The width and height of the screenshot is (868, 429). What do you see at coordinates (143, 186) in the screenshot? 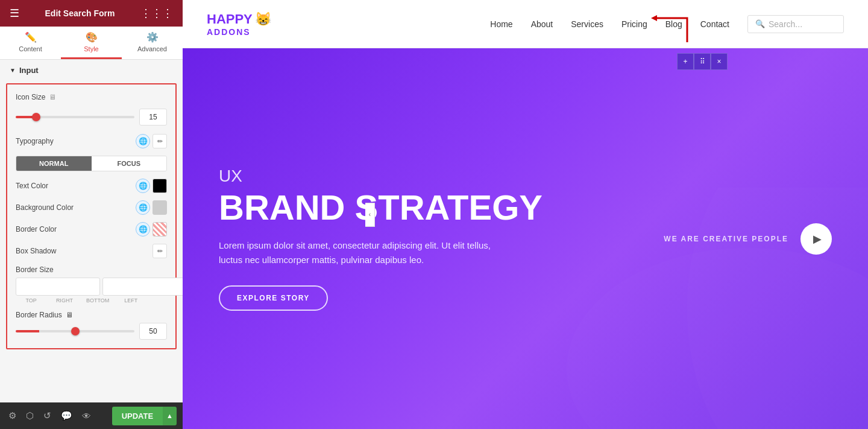
I see `text-color-globe-btn: 🌐` at bounding box center [143, 186].